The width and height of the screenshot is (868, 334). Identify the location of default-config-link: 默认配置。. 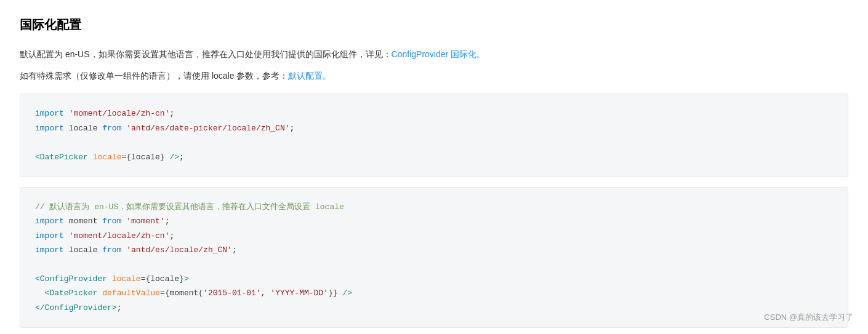
(310, 76).